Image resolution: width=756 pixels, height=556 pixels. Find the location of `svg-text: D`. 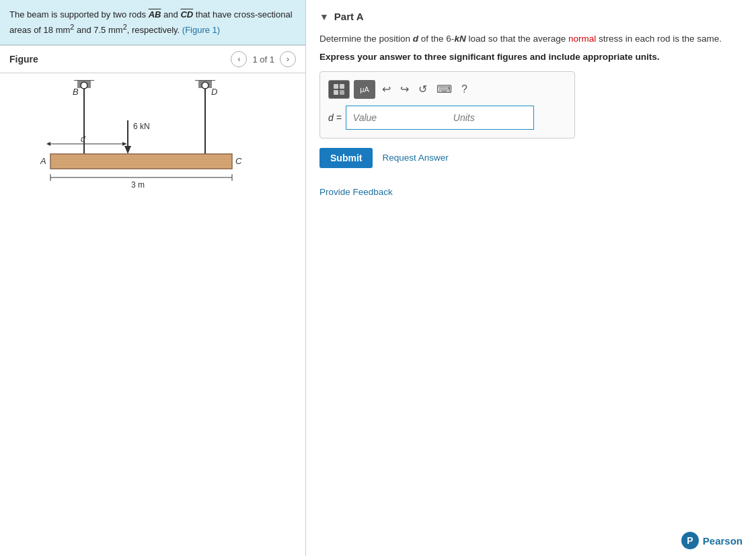

svg-text: D is located at coordinates (214, 91).